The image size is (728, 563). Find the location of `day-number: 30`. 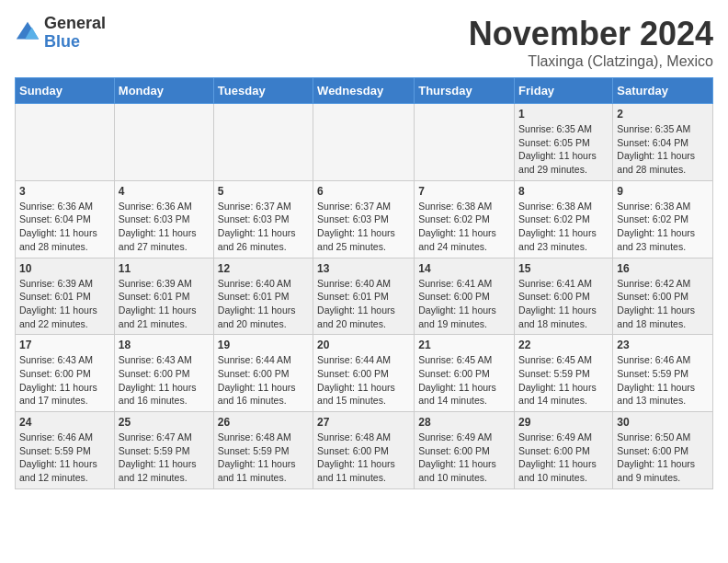

day-number: 30 is located at coordinates (663, 422).